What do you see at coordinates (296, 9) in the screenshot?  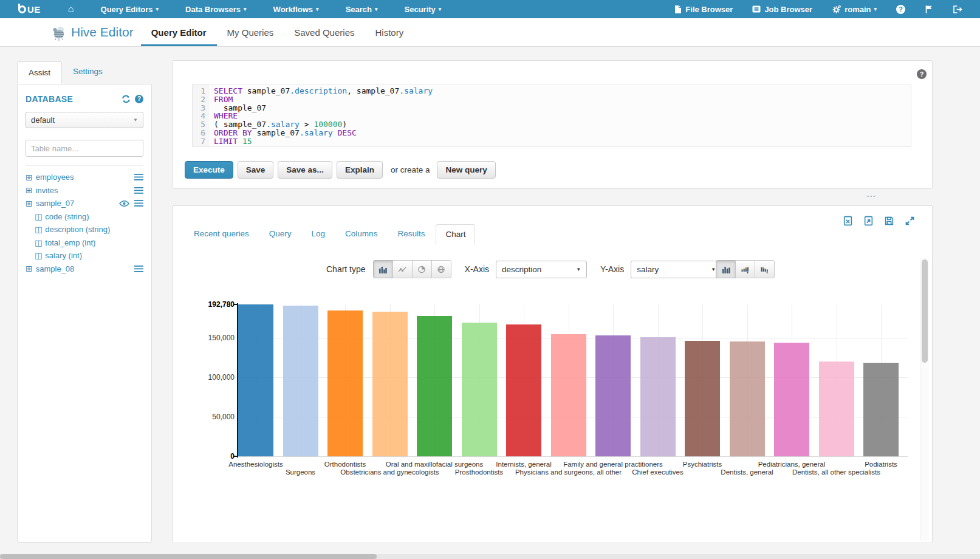 I see `menu-workflows: Workflows▾` at bounding box center [296, 9].